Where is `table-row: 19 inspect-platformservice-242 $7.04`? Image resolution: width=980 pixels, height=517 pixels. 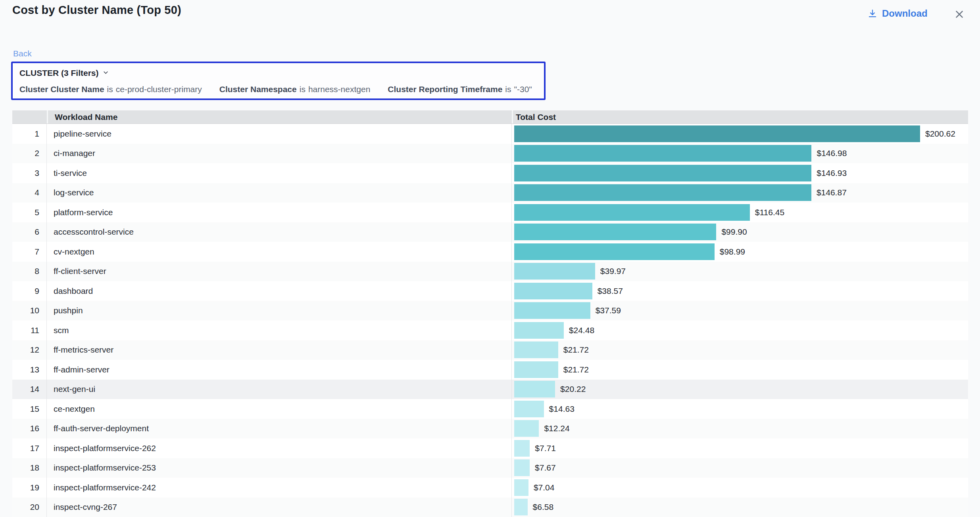 table-row: 19 inspect-platformservice-242 $7.04 is located at coordinates (490, 488).